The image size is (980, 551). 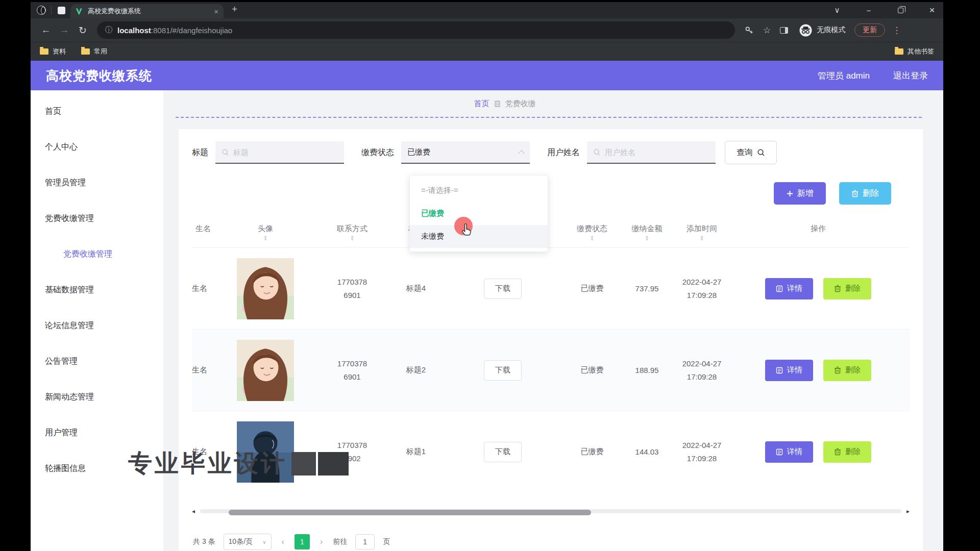 What do you see at coordinates (97, 147) in the screenshot?
I see `sidebar-item-profile: 个人中心` at bounding box center [97, 147].